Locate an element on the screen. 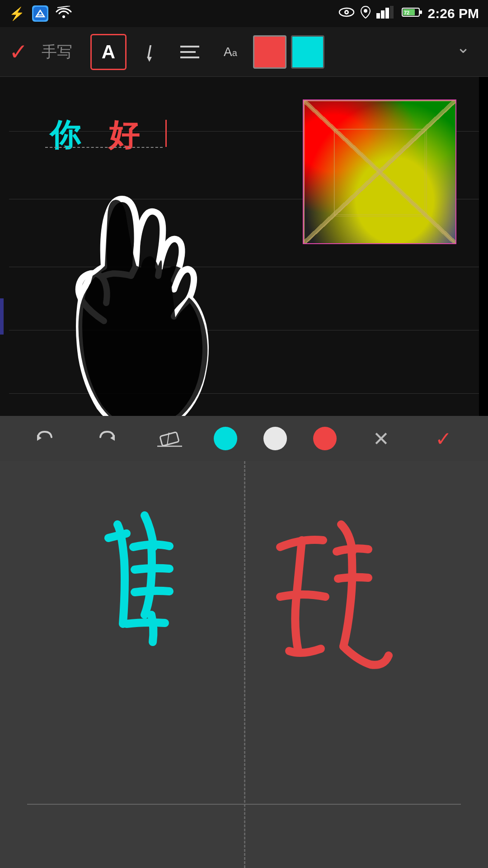  font-size-button: Aa is located at coordinates (230, 52).